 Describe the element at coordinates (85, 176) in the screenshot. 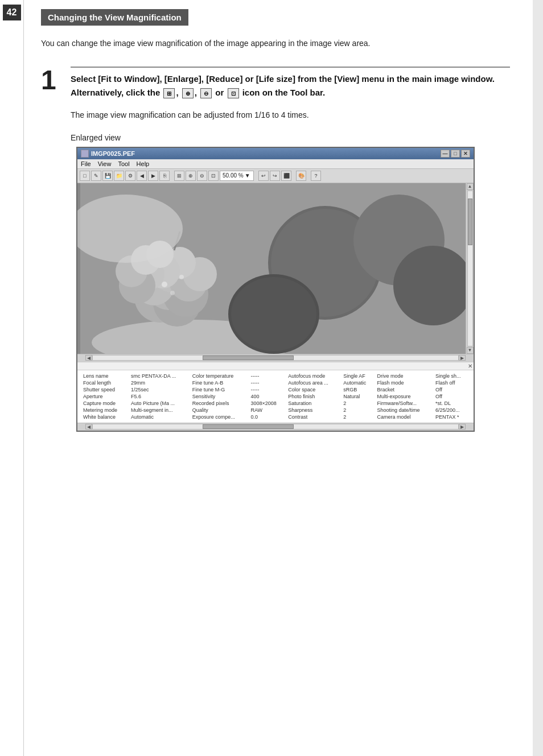

I see `tb-new: □` at that location.